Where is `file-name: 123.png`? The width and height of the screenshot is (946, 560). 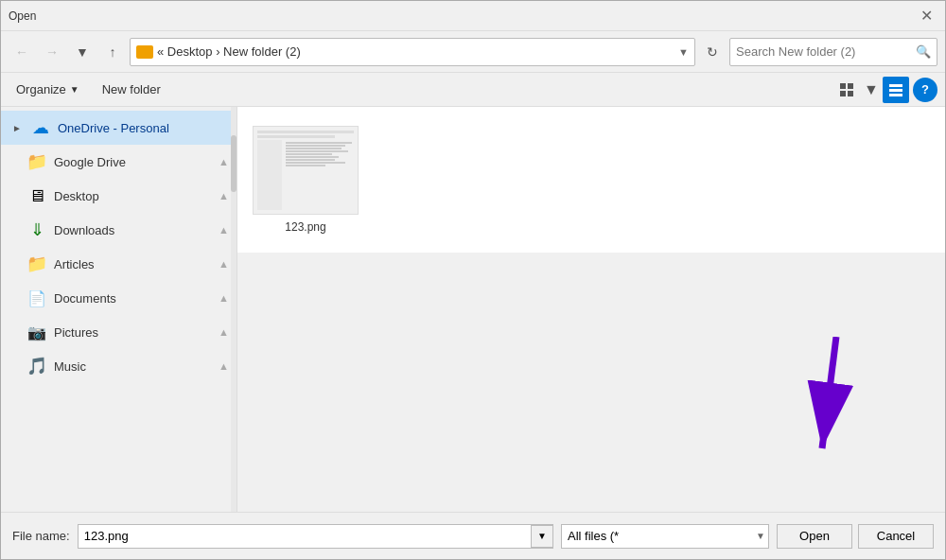
file-name: 123.png is located at coordinates (305, 227).